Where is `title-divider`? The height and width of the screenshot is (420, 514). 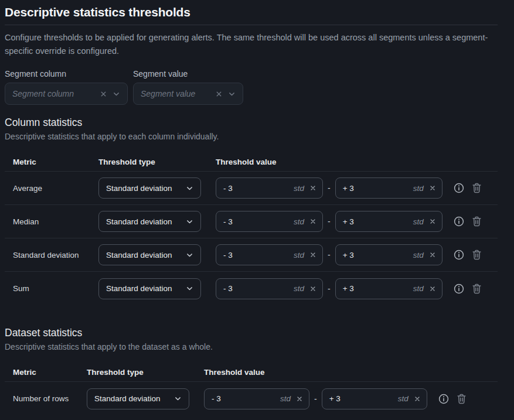
title-divider is located at coordinates (251, 25).